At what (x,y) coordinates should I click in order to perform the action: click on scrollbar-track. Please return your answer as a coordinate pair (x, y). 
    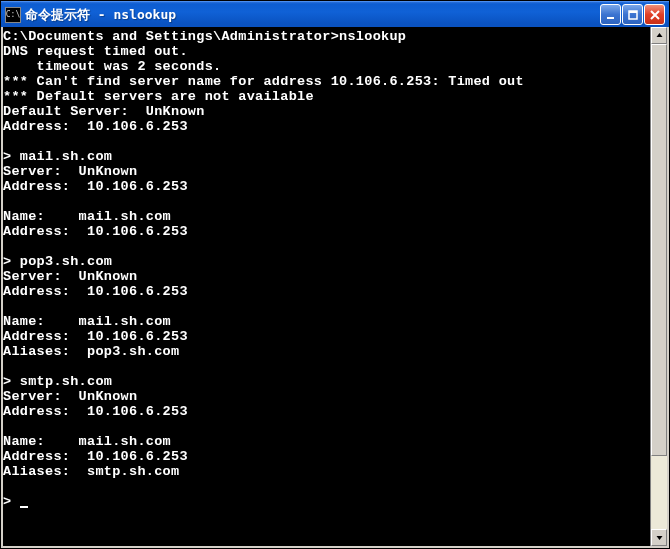
    Looking at the image, I should click on (659, 286).